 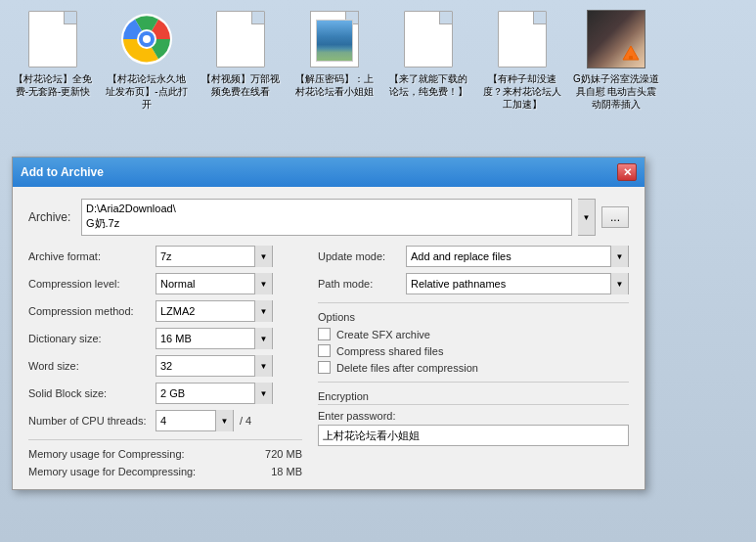 What do you see at coordinates (205, 284) in the screenshot?
I see `compression-level-value: Normal` at bounding box center [205, 284].